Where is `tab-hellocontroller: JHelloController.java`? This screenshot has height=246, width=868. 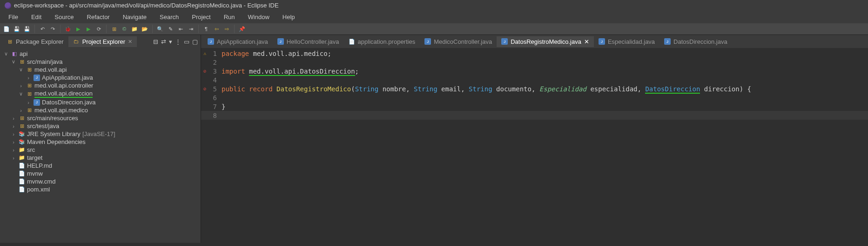
tab-hellocontroller: JHelloController.java is located at coordinates (308, 42).